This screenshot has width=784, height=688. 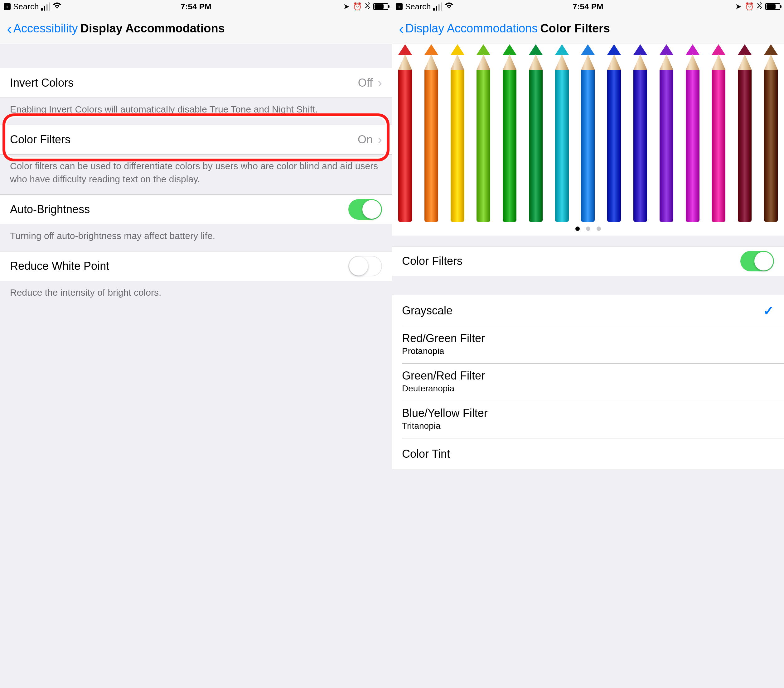 I want to click on page-indicator, so click(x=588, y=229).